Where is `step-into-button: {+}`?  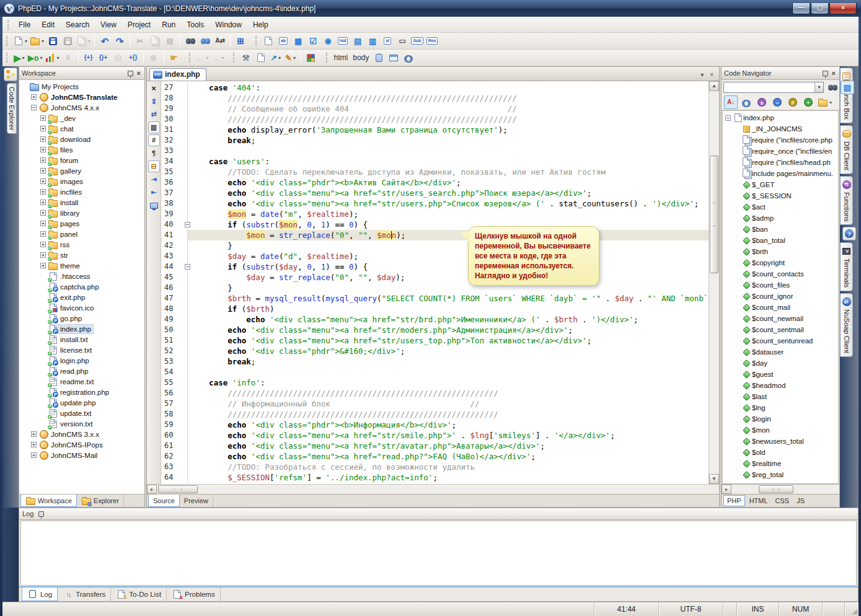
step-into-button: {+} is located at coordinates (89, 58).